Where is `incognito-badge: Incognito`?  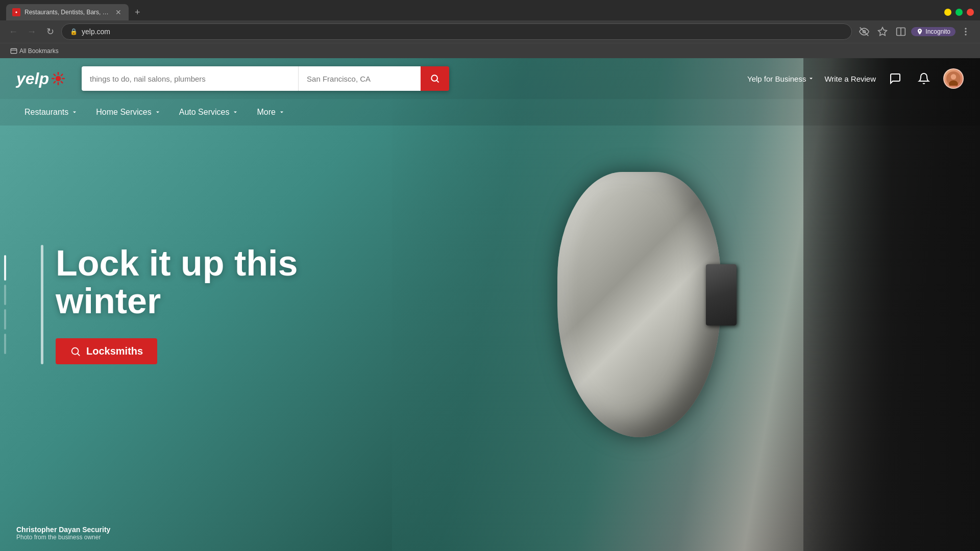 incognito-badge: Incognito is located at coordinates (933, 32).